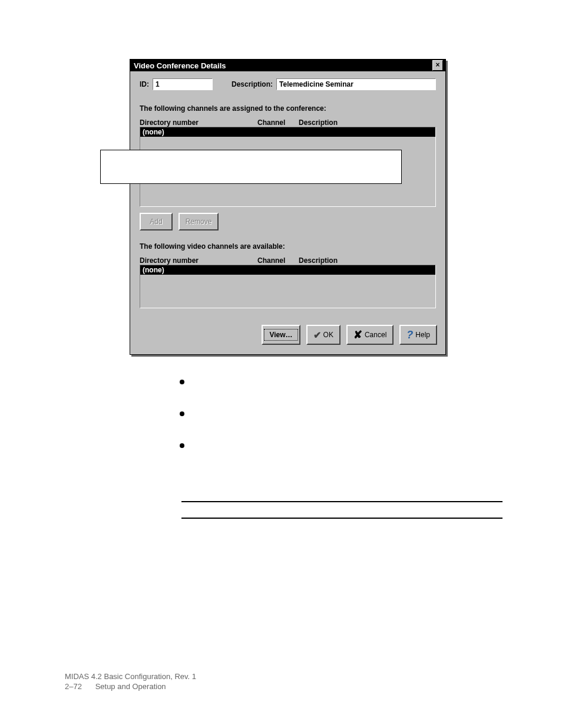 The height and width of the screenshot is (728, 562). I want to click on question-icon: ?, so click(410, 335).